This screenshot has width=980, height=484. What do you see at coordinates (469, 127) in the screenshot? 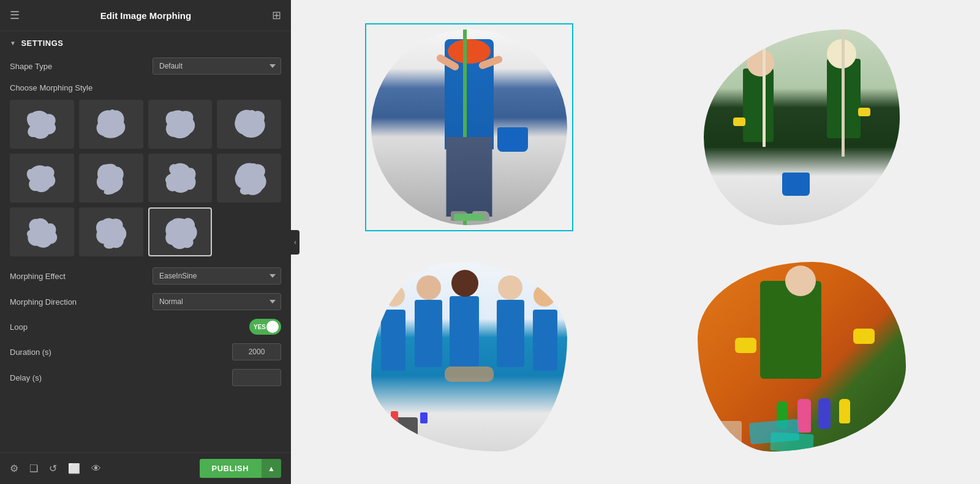
I see `selected-image-border` at bounding box center [469, 127].